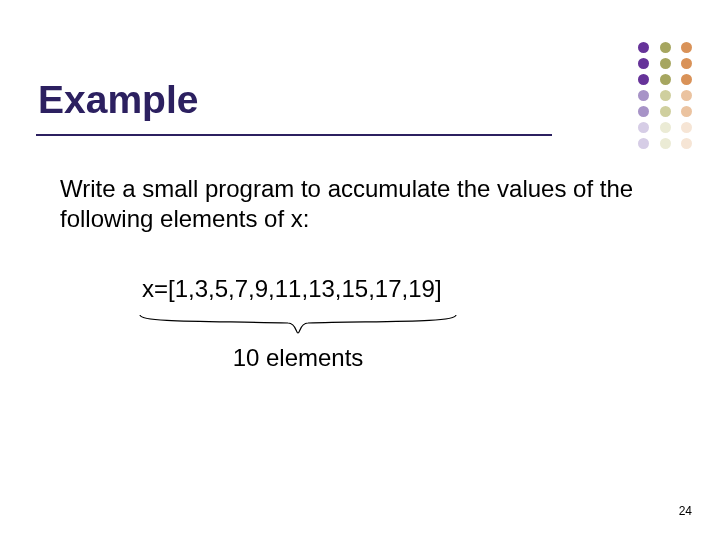  I want to click on body-text: Write a small program to accumulate the …, so click(355, 204).